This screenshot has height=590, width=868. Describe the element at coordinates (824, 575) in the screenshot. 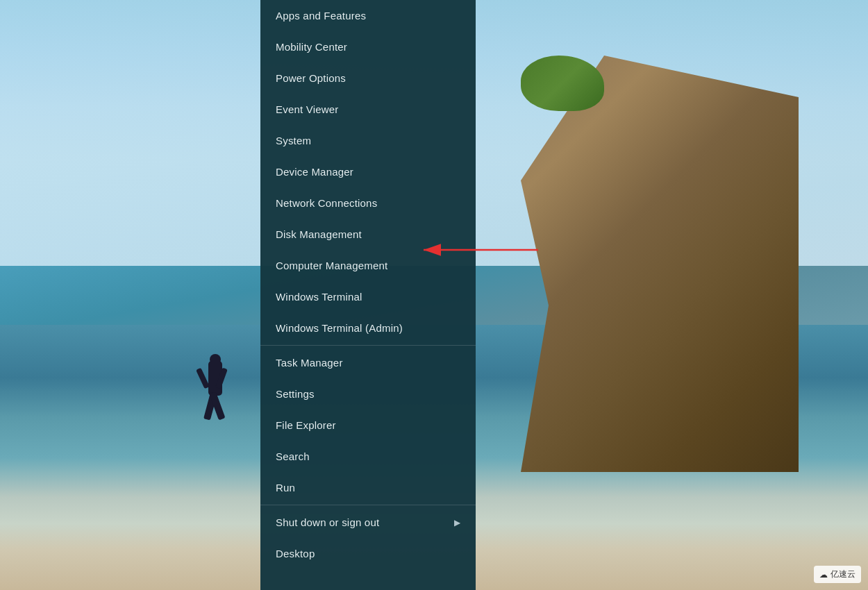

I see `watermark-icon: ☁` at that location.